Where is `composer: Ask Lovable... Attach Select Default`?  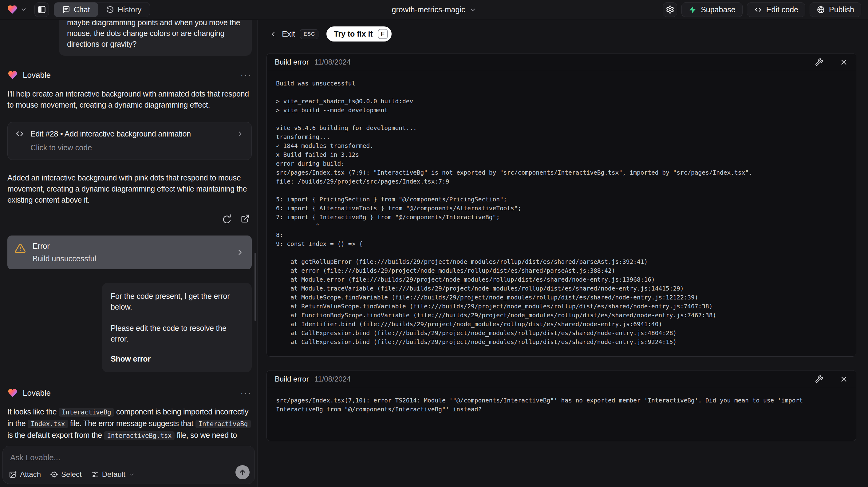 composer: Ask Lovable... Attach Select Default is located at coordinates (129, 465).